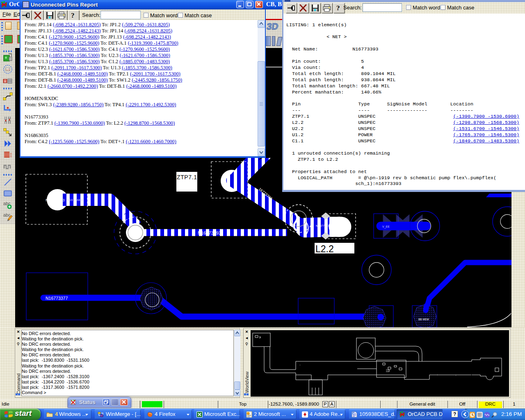 This screenshot has height=420, width=525. What do you see at coordinates (354, 413) in the screenshot?
I see `svg-text: W` at bounding box center [354, 413].